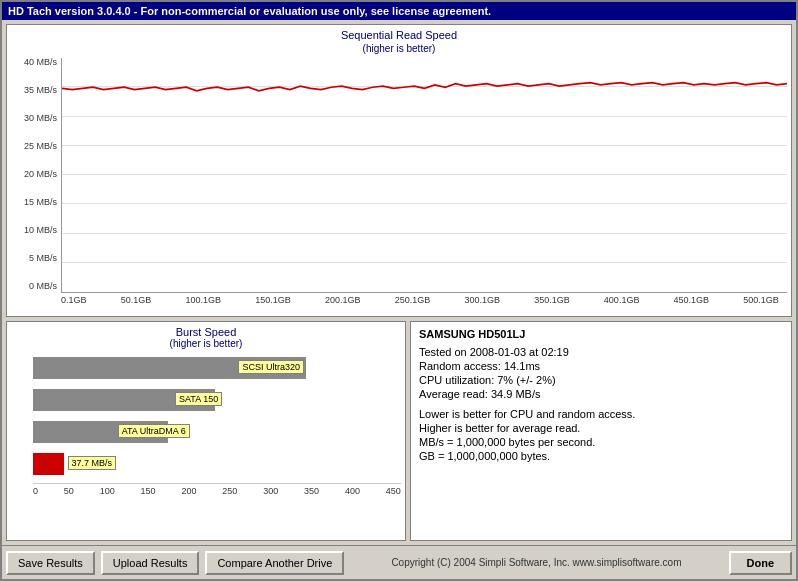 Image resolution: width=798 pixels, height=581 pixels. I want to click on x-label-150: 150.1GB, so click(273, 300).